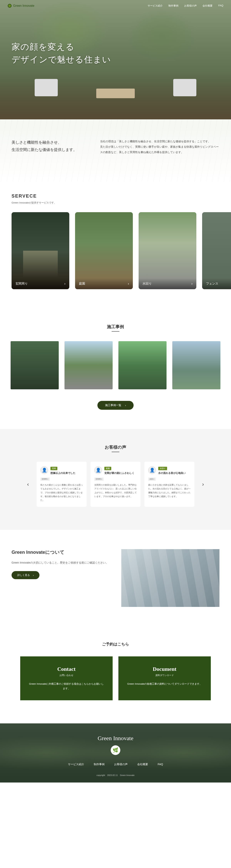  What do you see at coordinates (9, 6) in the screenshot?
I see `leaf-icon` at bounding box center [9, 6].